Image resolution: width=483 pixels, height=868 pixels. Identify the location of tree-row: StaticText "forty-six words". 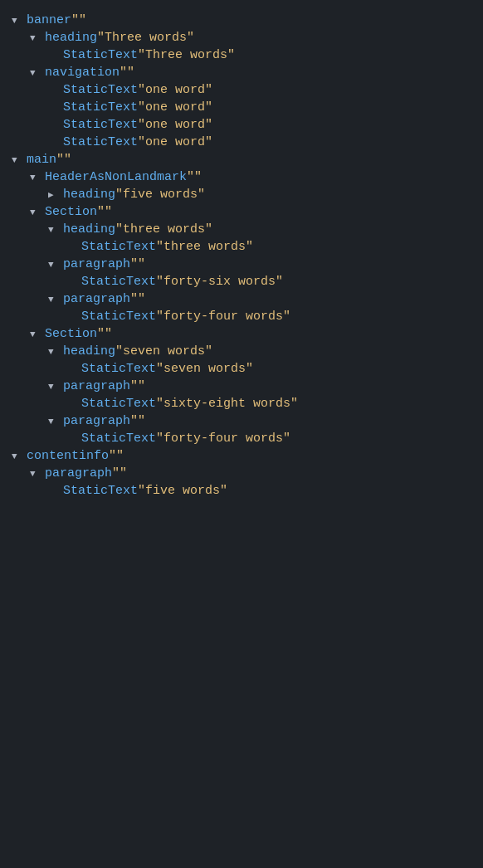
(242, 282).